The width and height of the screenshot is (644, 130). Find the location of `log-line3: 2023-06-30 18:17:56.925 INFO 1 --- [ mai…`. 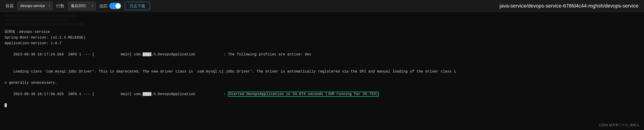

log-line3: 2023-06-30 18:17:56.925 INFO 1 --- [ mai… is located at coordinates (322, 94).